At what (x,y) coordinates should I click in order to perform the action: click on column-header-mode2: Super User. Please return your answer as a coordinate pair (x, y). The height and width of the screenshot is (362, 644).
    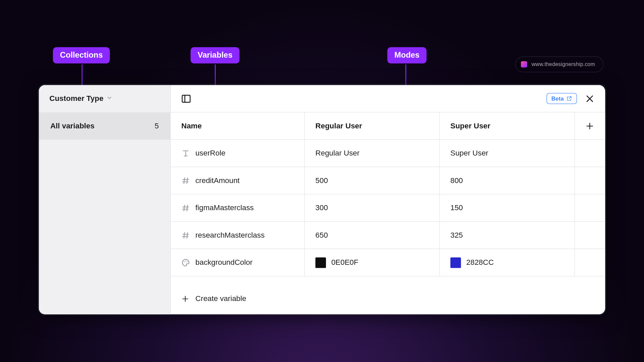
    Looking at the image, I should click on (507, 126).